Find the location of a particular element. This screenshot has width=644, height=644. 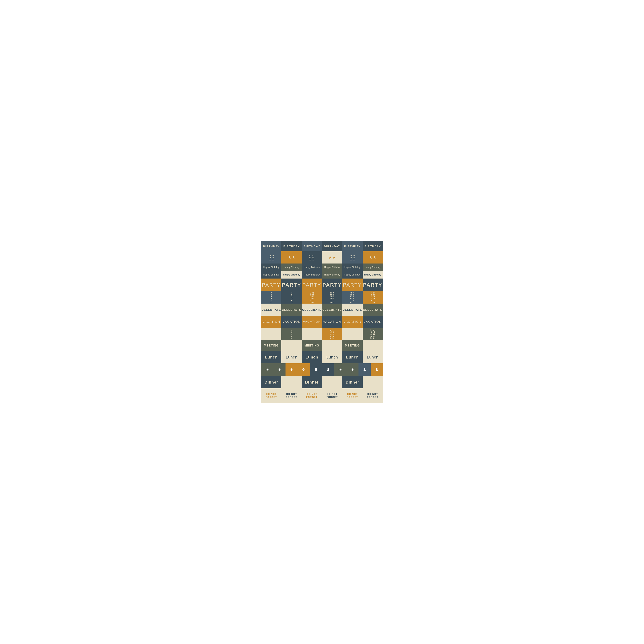

cell-plane-8: ✈ is located at coordinates (352, 370).